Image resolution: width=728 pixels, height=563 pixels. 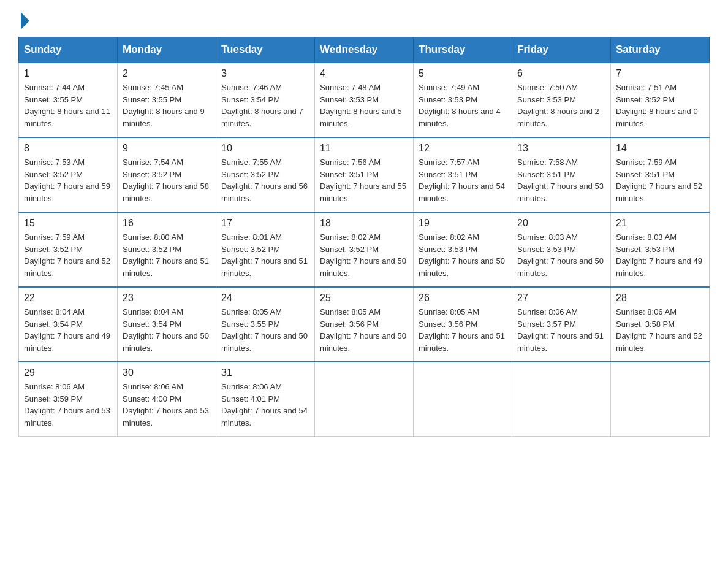 I want to click on calendar-header-saturday: Saturday, so click(x=661, y=50).